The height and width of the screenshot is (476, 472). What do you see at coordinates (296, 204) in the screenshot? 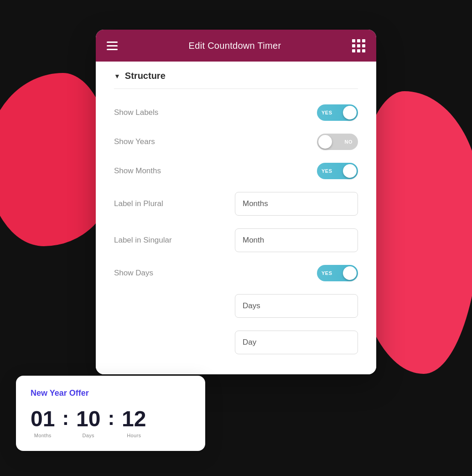
I see `label-plural-input` at bounding box center [296, 204].